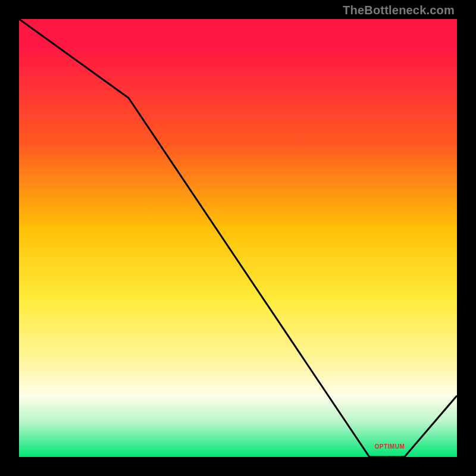 This screenshot has width=476, height=476. I want to click on optimum-label: OPTIMUM, so click(390, 446).